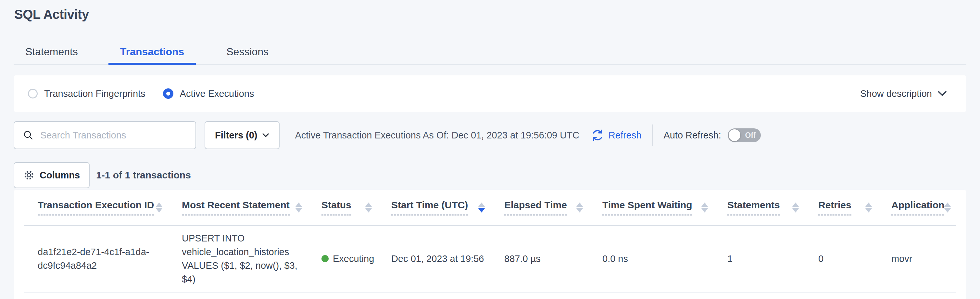 The height and width of the screenshot is (299, 980). Describe the element at coordinates (759, 259) in the screenshot. I see `cell-statements: 1` at that location.